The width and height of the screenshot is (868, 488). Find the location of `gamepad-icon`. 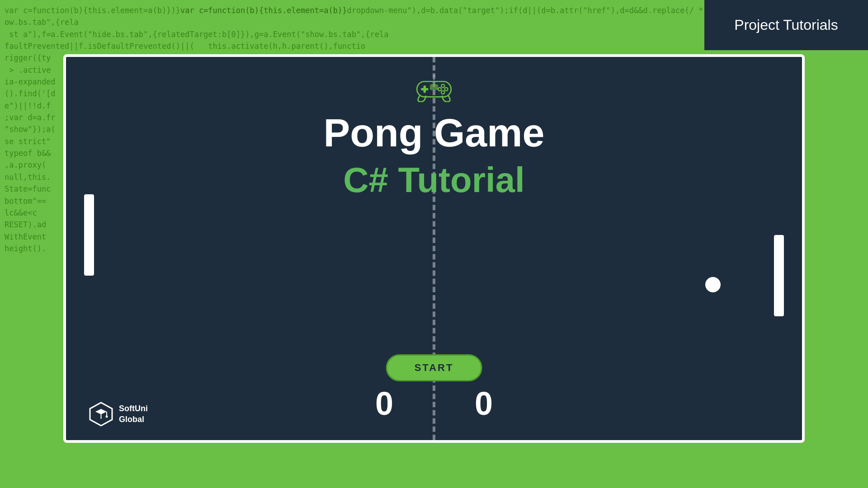

gamepad-icon is located at coordinates (434, 89).